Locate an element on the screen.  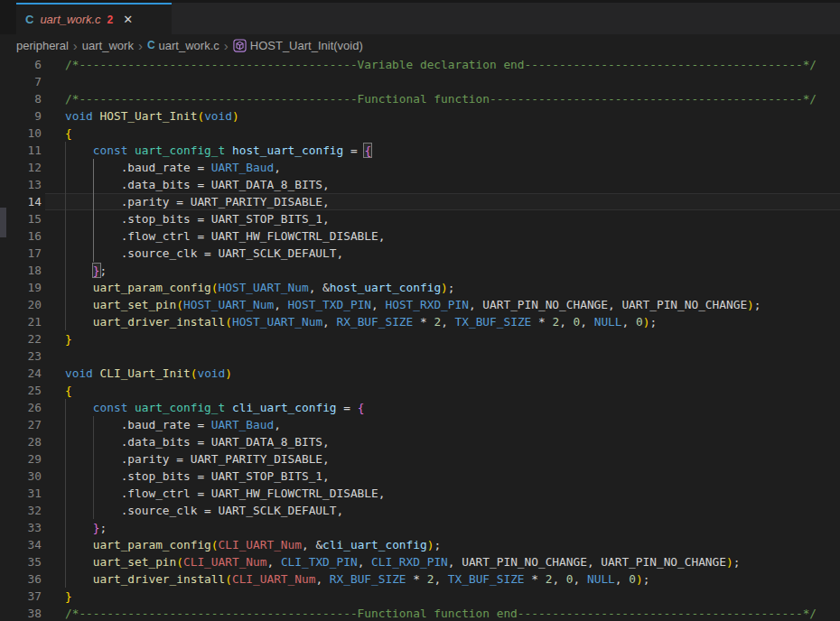
code-line: void CLI_Uart_Init(void) is located at coordinates (453, 374).